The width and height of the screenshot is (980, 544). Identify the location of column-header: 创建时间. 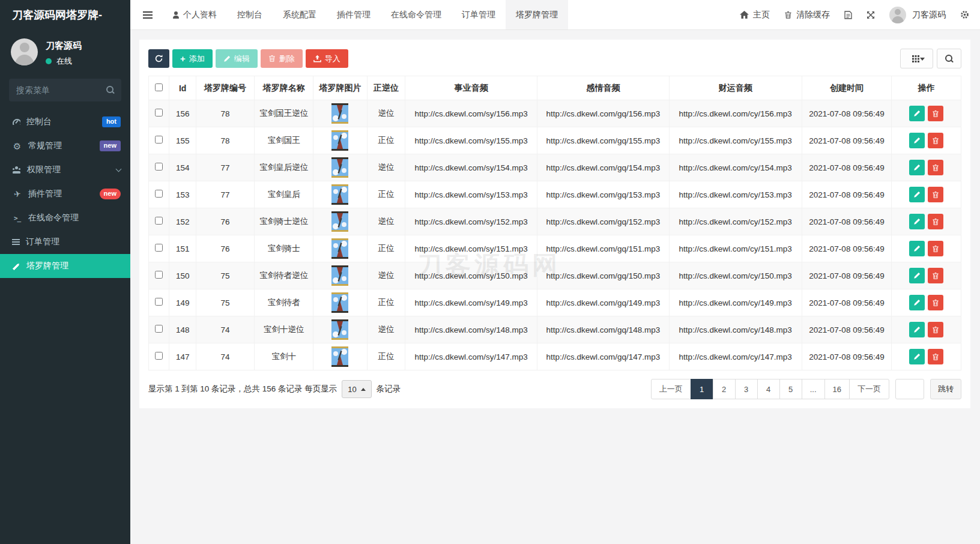
(847, 88).